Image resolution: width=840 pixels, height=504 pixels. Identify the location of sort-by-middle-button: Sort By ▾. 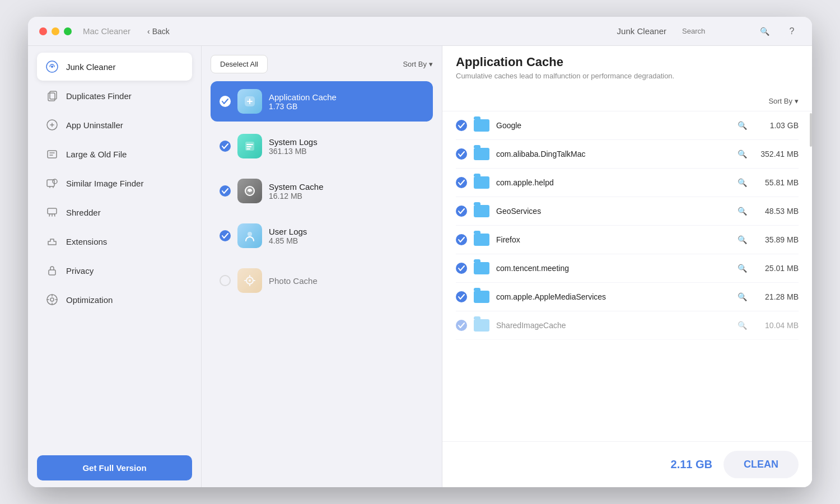
(418, 64).